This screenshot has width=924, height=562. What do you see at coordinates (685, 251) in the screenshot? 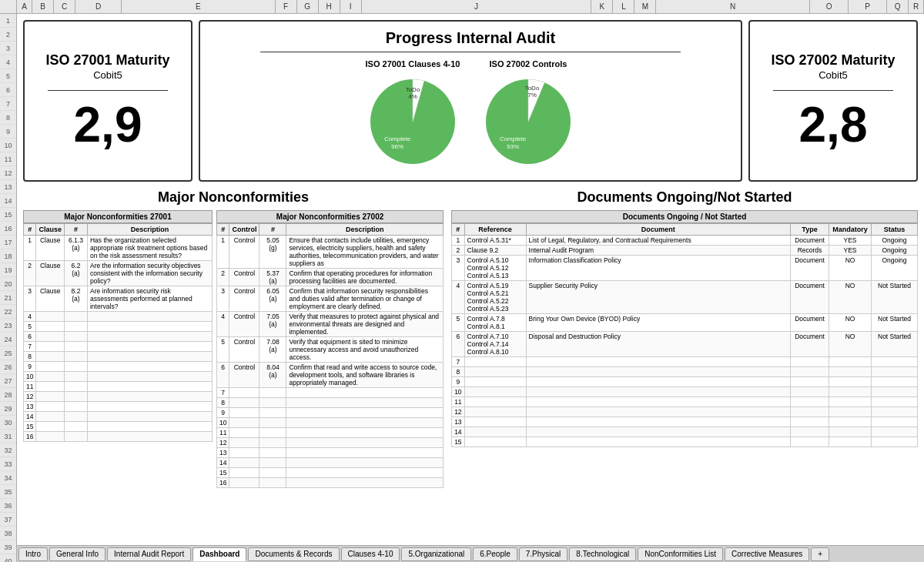
I see `docs-row-2: 2Clause 9.2Internal Audit ProgramRecords…` at bounding box center [685, 251].